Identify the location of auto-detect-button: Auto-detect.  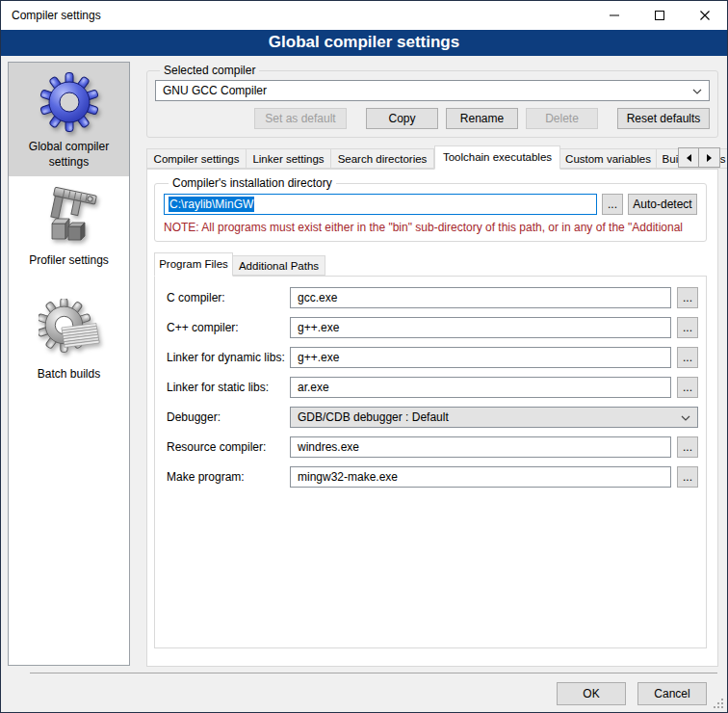
(663, 204).